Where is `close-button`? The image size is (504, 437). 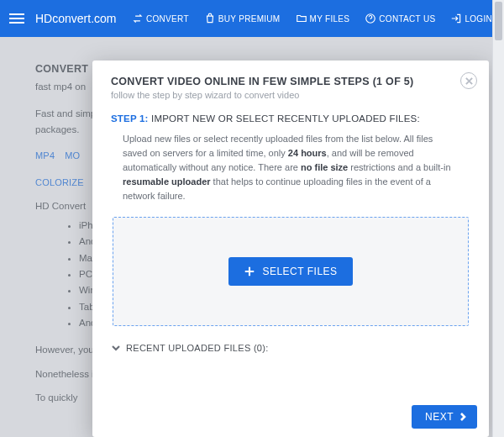
close-button is located at coordinates (469, 81).